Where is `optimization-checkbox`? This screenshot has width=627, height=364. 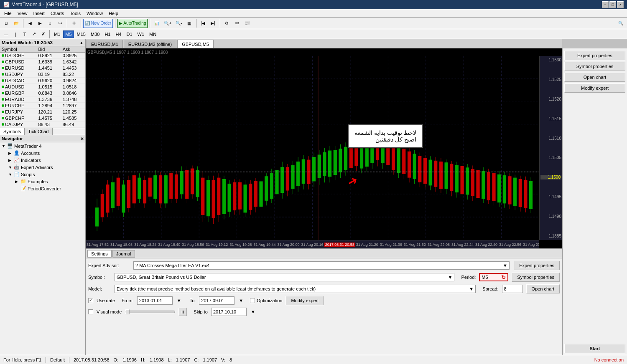 optimization-checkbox is located at coordinates (252, 301).